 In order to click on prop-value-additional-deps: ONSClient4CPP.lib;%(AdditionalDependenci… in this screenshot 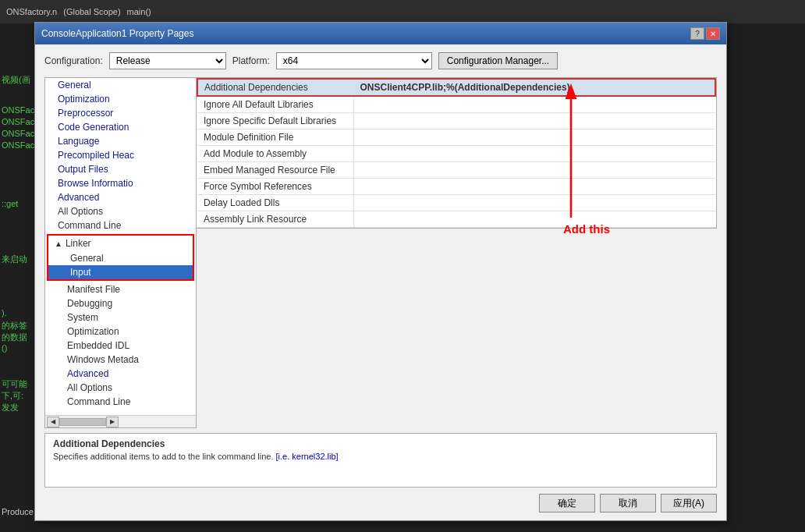, I will do `click(534, 87)`.